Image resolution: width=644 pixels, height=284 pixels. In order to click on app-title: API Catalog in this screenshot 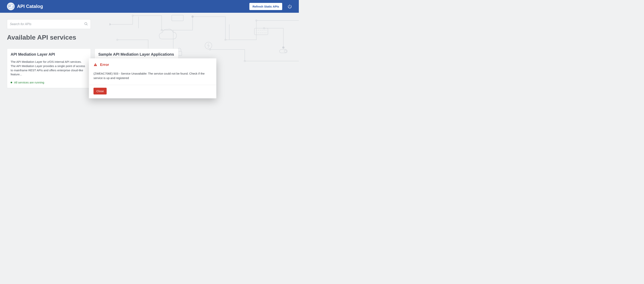, I will do `click(30, 6)`.